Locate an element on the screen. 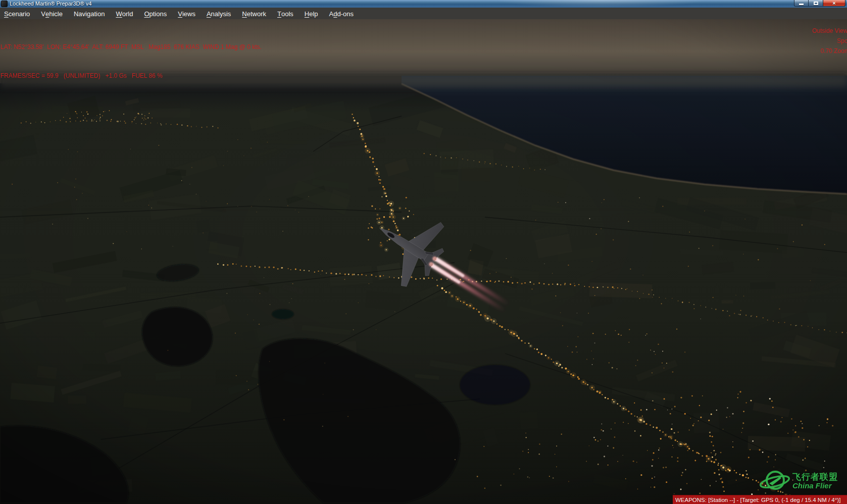 This screenshot has height=504, width=847. title-bar: Lockheed Martin® Prepar3D® v4 × is located at coordinates (423, 4).